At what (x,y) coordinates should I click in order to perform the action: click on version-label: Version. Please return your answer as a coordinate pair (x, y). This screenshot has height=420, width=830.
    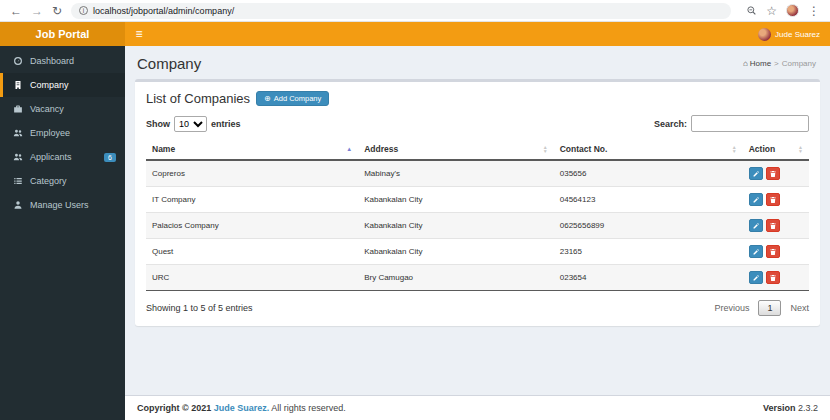
    Looking at the image, I should click on (780, 408).